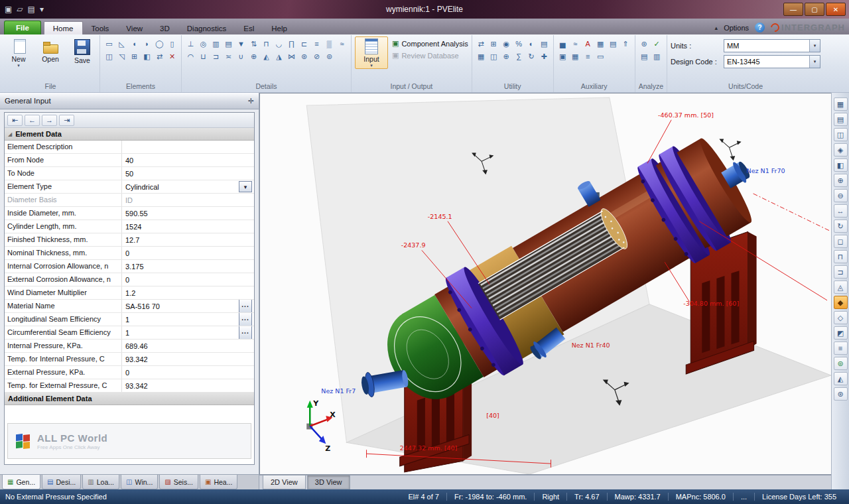  Describe the element at coordinates (329, 483) in the screenshot. I see `tab-3d-view: 3D View` at that location.